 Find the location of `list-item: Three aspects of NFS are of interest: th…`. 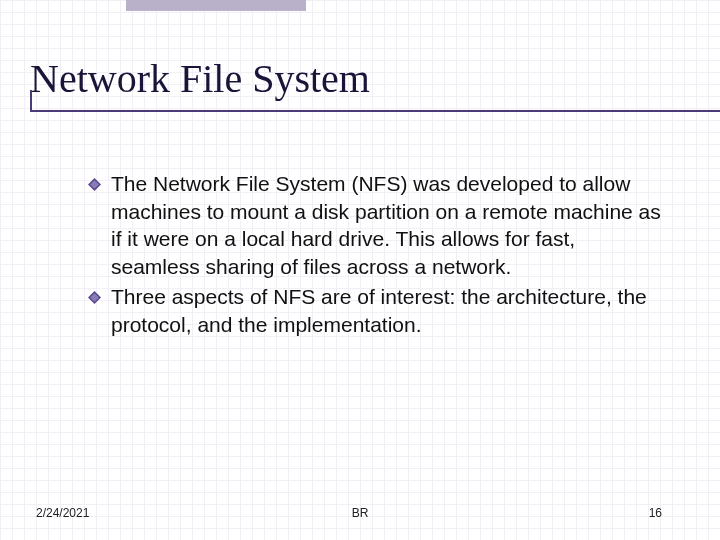

list-item: Three aspects of NFS are of interest: th… is located at coordinates (375, 310).